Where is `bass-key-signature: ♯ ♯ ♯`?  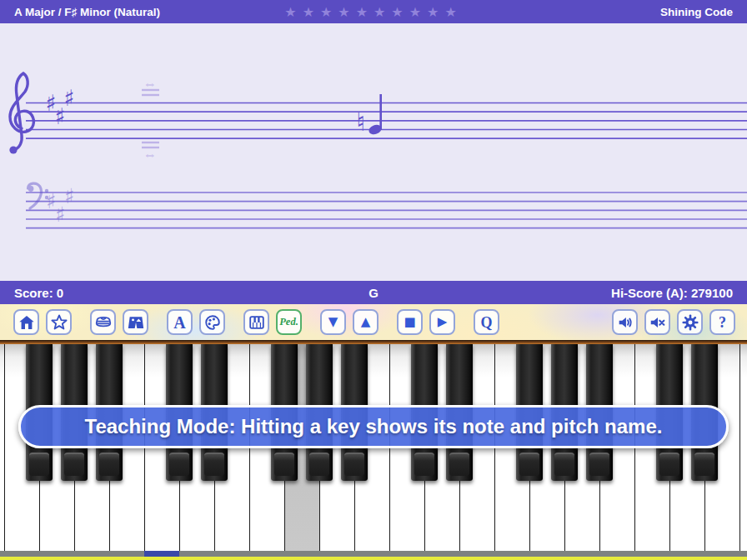 bass-key-signature: ♯ ♯ ♯ is located at coordinates (60, 205).